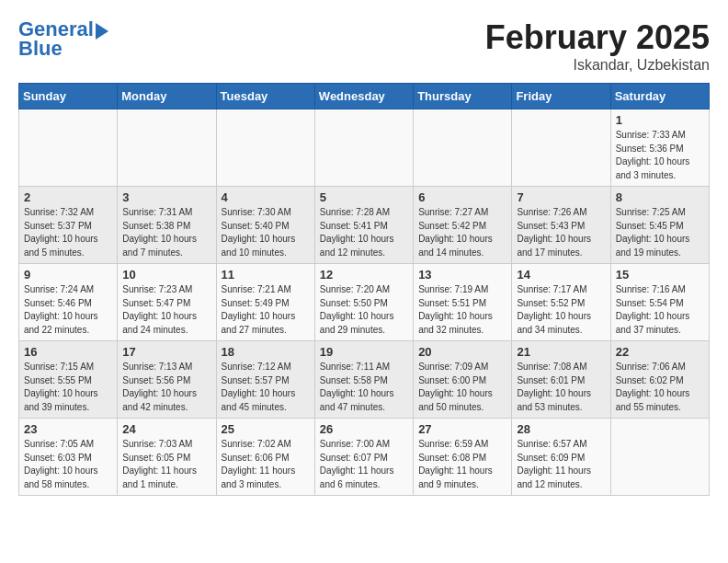  I want to click on day-number: 8, so click(660, 197).